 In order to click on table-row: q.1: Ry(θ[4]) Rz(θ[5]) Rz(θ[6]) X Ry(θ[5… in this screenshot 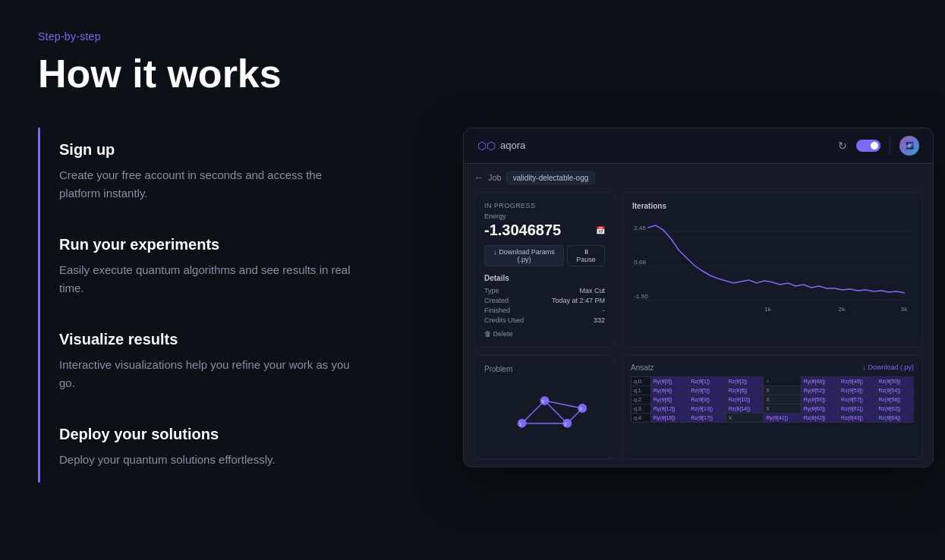, I will do `click(773, 390)`.